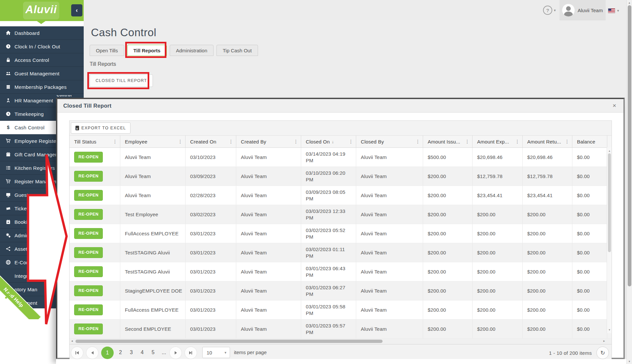 The height and width of the screenshot is (364, 632). I want to click on page-numbers: 12345, so click(130, 353).